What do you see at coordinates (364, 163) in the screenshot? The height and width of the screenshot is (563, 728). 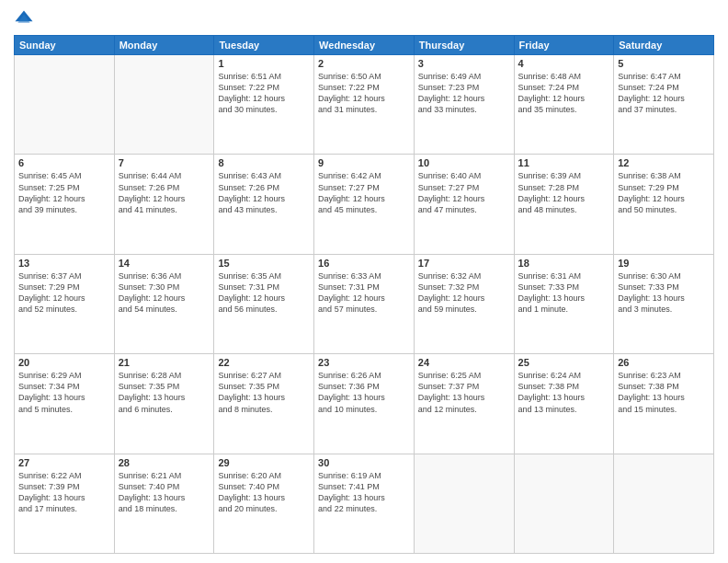 I see `day-number: 9` at bounding box center [364, 163].